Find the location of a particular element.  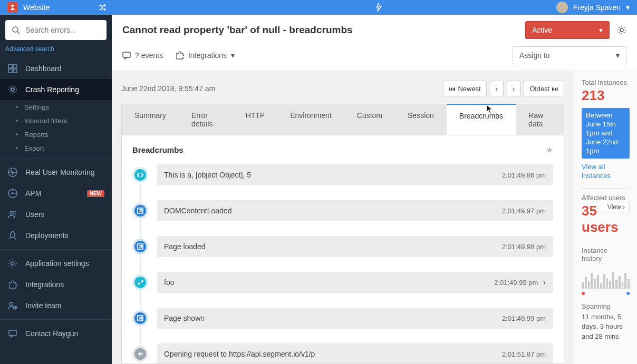

nav-crash-reporting: Crash Reporting is located at coordinates (56, 90).